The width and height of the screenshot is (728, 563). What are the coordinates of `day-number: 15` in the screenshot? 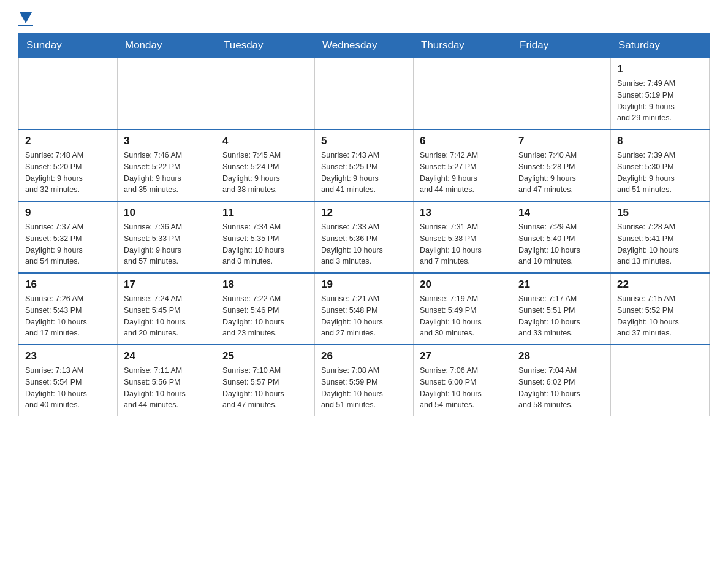 It's located at (660, 213).